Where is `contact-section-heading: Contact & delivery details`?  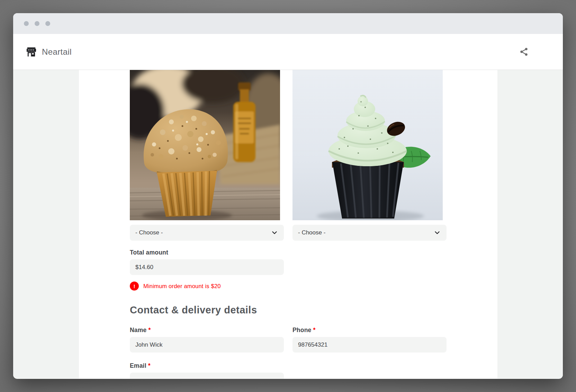 contact-section-heading: Contact & delivery details is located at coordinates (207, 310).